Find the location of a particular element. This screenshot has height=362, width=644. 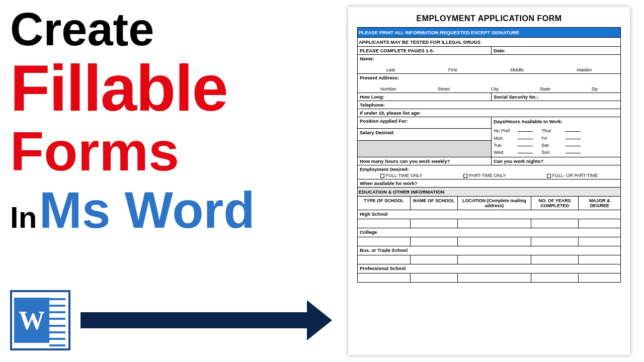

address-label: Present Address: is located at coordinates (489, 77).